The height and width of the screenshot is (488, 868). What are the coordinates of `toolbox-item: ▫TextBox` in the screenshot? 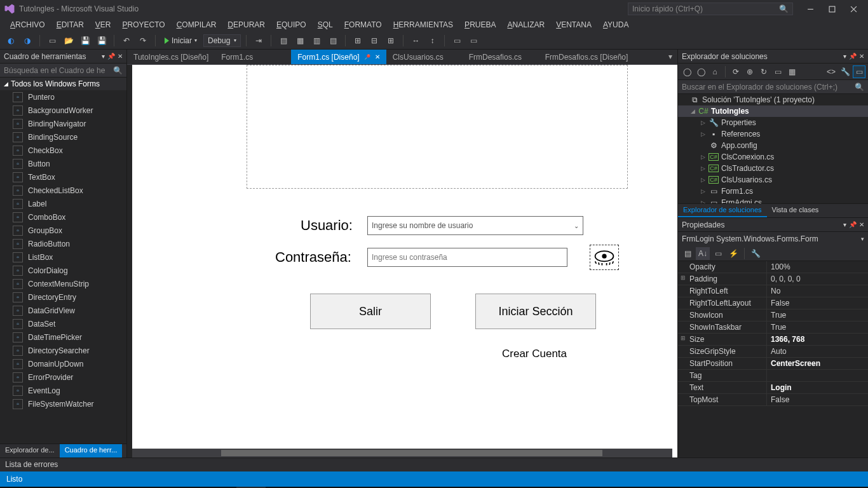 It's located at (64, 177).